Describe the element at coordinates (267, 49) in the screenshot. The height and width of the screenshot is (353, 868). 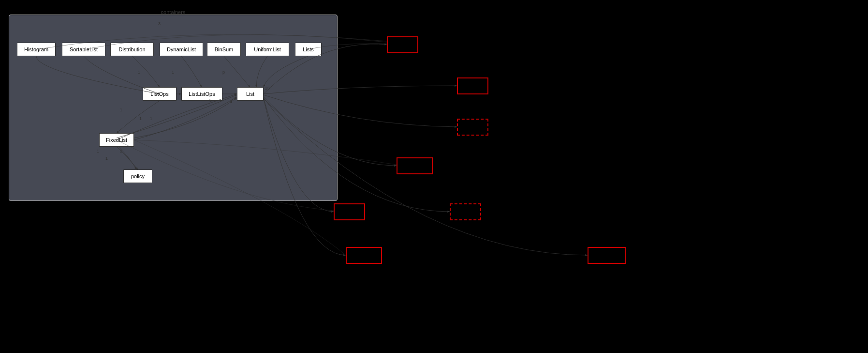
I see `node-uniform-list: UniformList` at that location.